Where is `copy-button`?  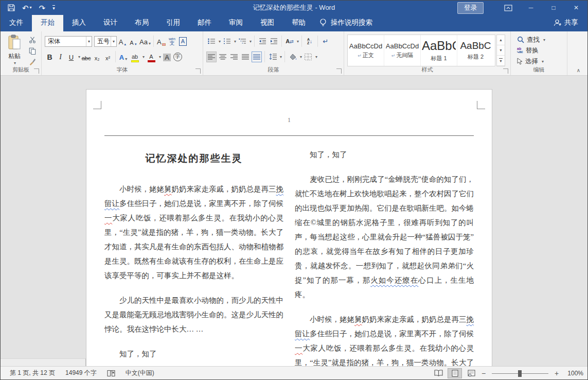 copy-button is located at coordinates (32, 50).